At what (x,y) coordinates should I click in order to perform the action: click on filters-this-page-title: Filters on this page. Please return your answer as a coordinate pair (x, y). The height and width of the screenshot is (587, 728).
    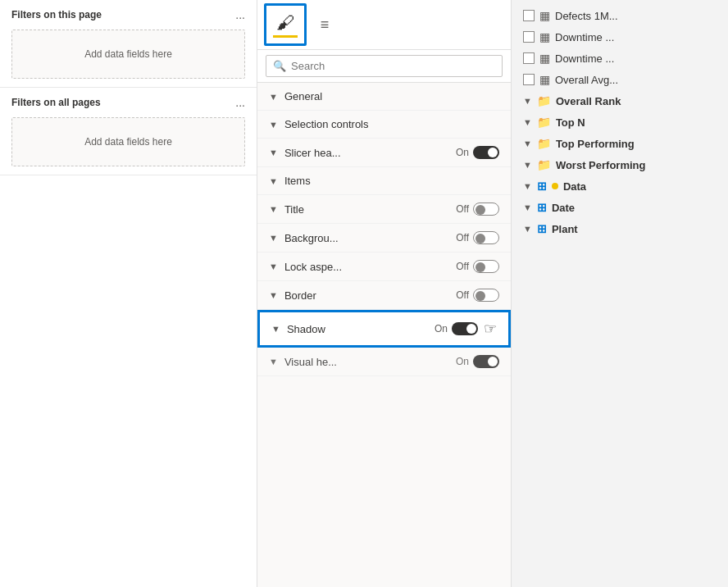
    Looking at the image, I should click on (57, 15).